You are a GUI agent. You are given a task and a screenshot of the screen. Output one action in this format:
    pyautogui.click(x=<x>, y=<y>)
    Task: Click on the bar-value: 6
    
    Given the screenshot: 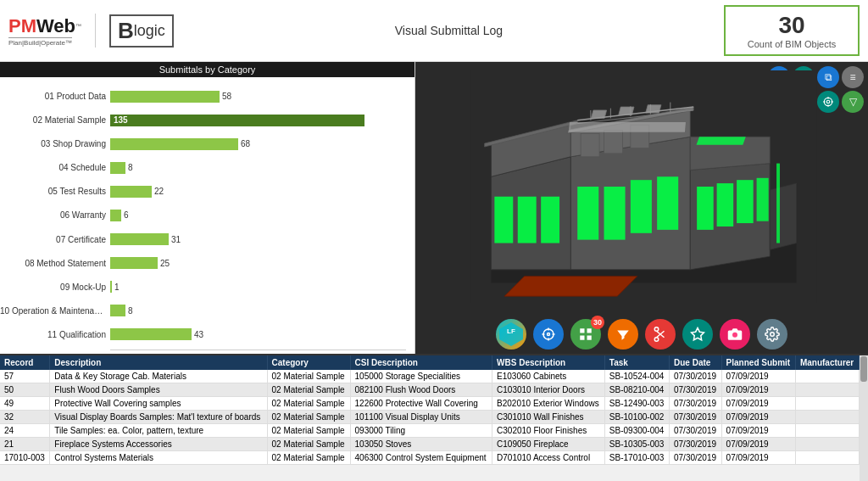 What is the action you would take?
    pyautogui.click(x=126, y=215)
    